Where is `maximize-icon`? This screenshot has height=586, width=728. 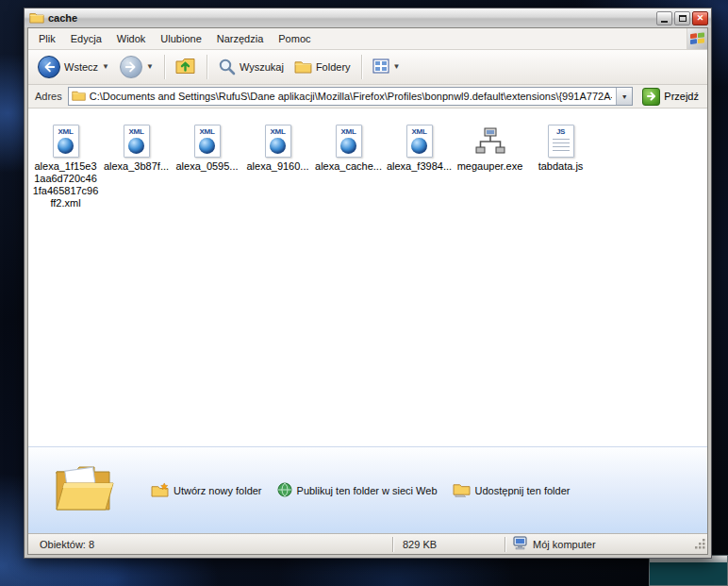 maximize-icon is located at coordinates (683, 19).